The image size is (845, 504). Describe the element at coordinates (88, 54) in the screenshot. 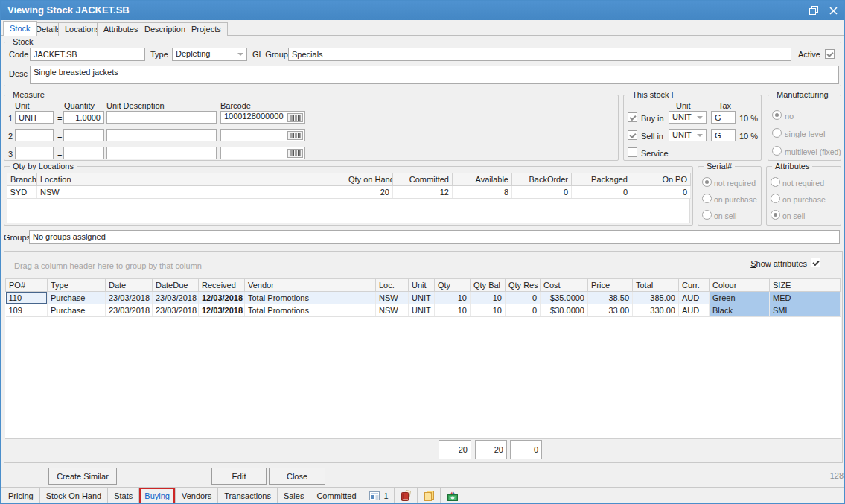

I see `code-input` at that location.